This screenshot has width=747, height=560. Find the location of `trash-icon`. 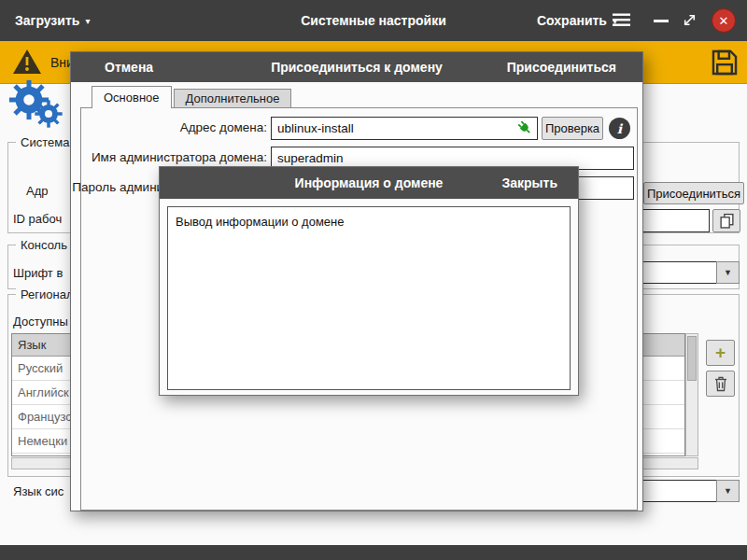

trash-icon is located at coordinates (721, 384).